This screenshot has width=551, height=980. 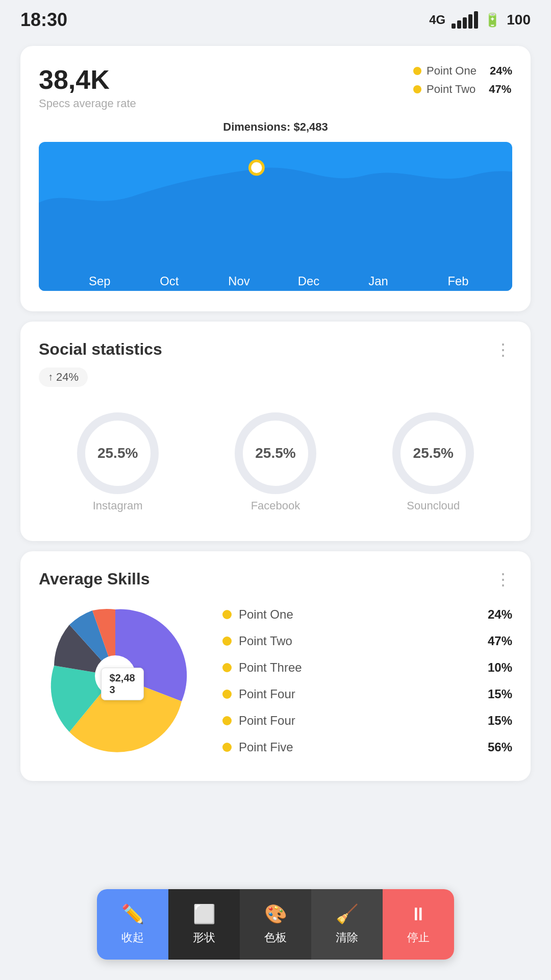 I want to click on stop-label: 停止, so click(x=418, y=938).